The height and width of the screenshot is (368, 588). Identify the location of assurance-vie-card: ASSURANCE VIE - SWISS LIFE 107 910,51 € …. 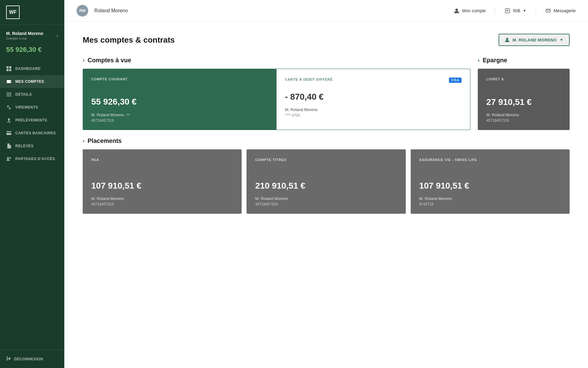
(490, 182).